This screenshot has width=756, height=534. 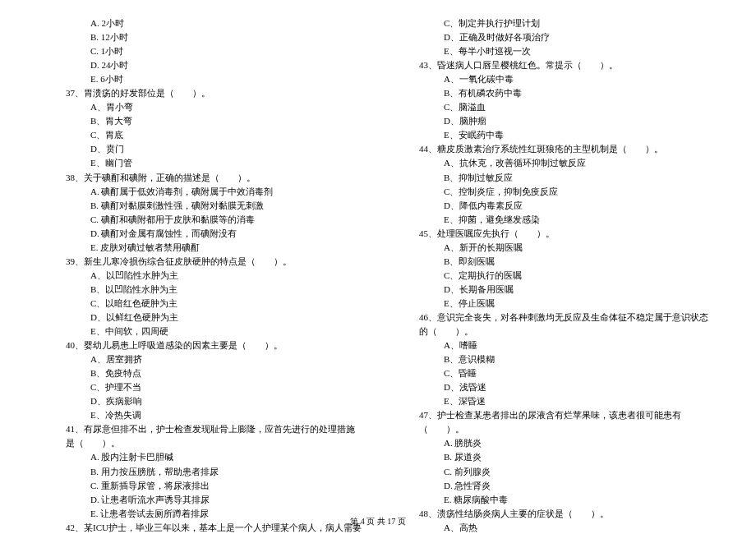 What do you see at coordinates (201, 373) in the screenshot?
I see `q40-opt-b: B、免疫特点` at bounding box center [201, 373].